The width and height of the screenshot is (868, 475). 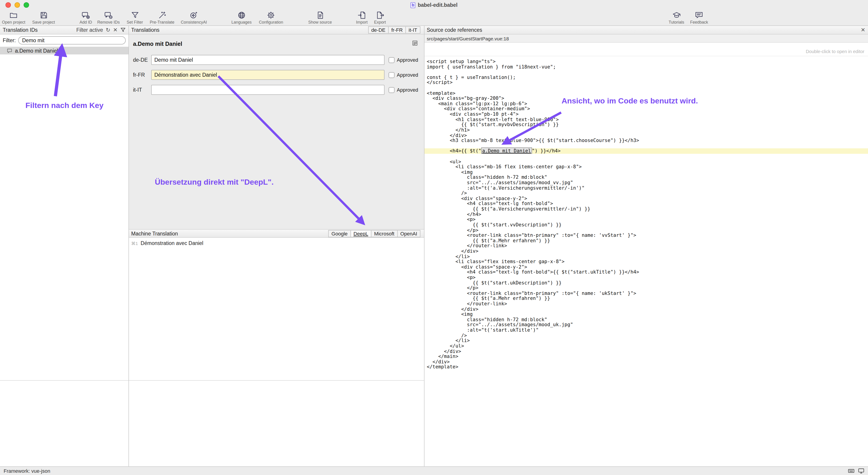 I want to click on consistency-ai-button: ConsistencyAI, so click(x=194, y=18).